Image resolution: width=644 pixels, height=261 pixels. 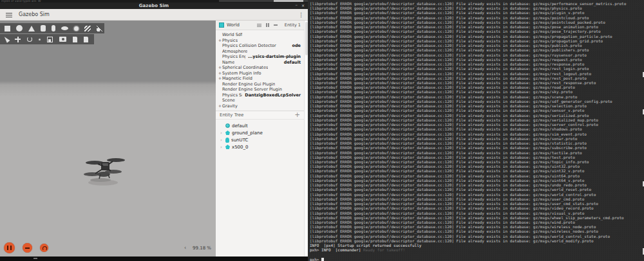 I want to click on transform-toolbar, so click(x=47, y=39).